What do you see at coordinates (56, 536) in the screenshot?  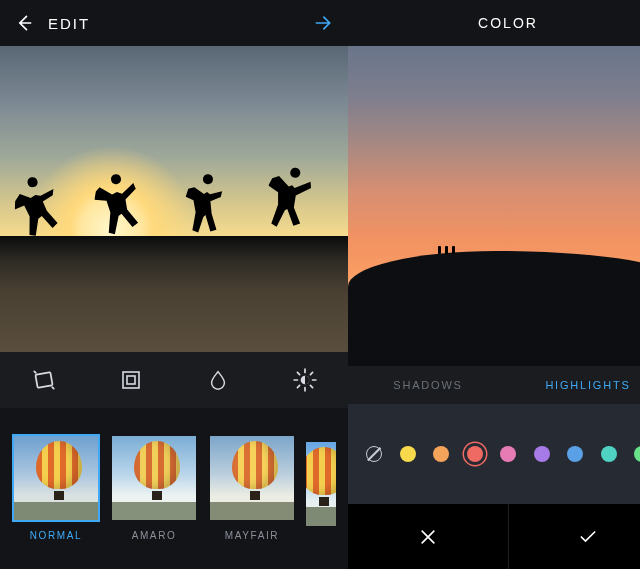 I see `filter-label: NORMAL` at bounding box center [56, 536].